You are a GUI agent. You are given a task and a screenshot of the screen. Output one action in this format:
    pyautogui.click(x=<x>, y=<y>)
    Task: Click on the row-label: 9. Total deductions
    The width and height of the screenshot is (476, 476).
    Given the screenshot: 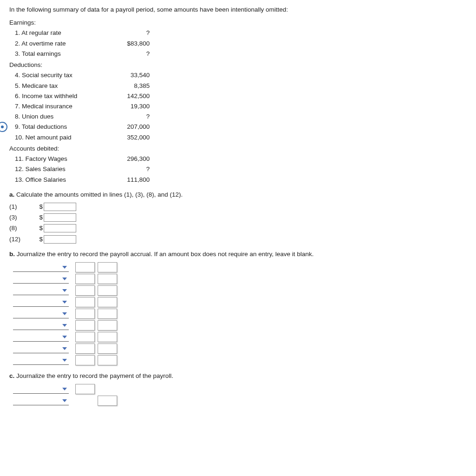 What is the action you would take?
    pyautogui.click(x=61, y=127)
    